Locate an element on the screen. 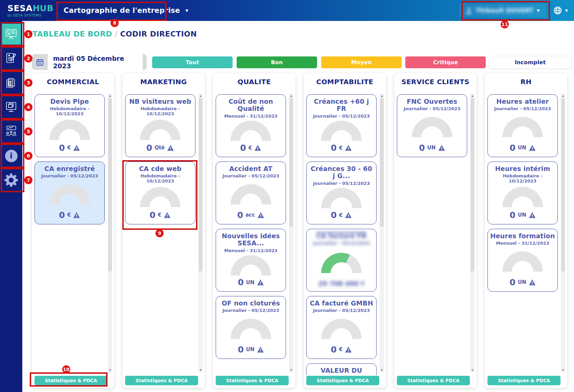  filter-button-bon: Bon is located at coordinates (277, 62).